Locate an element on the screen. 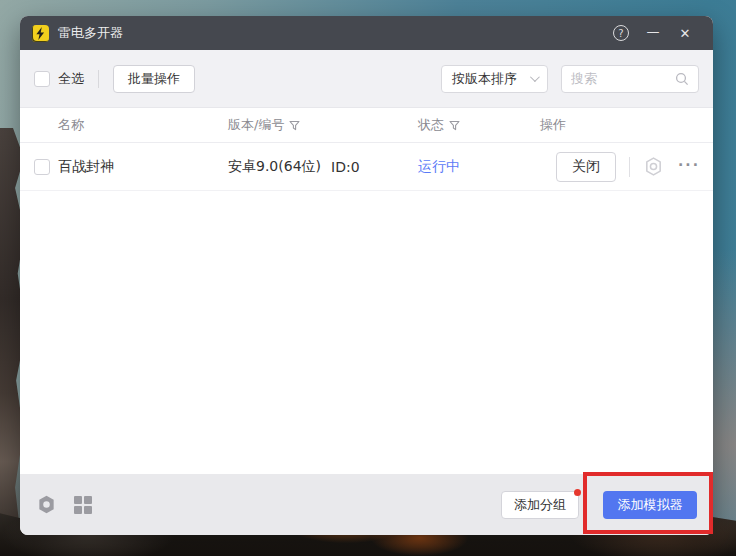  header-status: 状态 is located at coordinates (479, 125).